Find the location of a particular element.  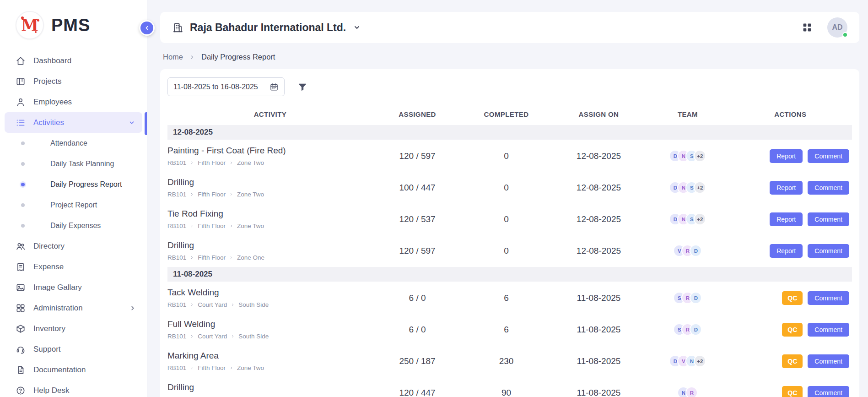

company-selector: Raja Bahadur International Ltd. is located at coordinates (267, 27).